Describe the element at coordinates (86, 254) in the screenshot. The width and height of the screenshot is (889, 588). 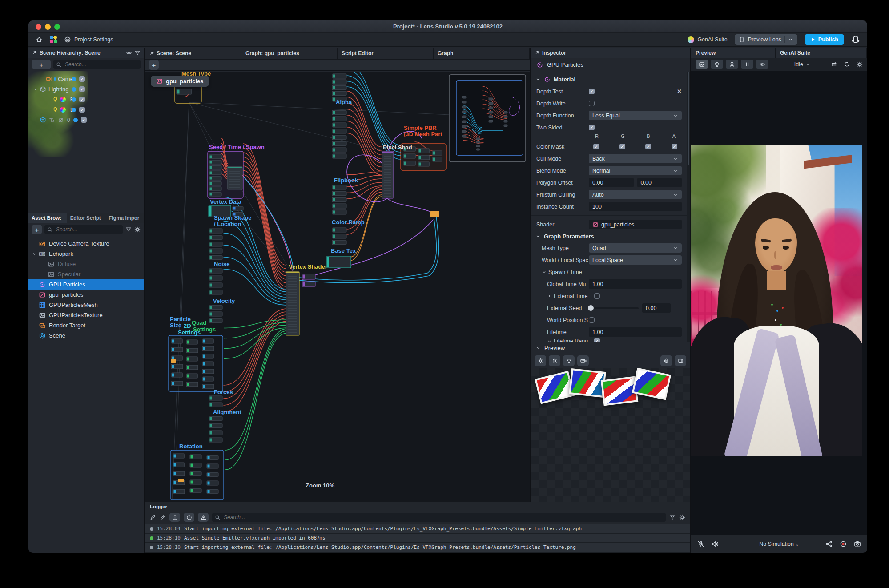
I see `asset-item-echopark: HDREchopark` at that location.